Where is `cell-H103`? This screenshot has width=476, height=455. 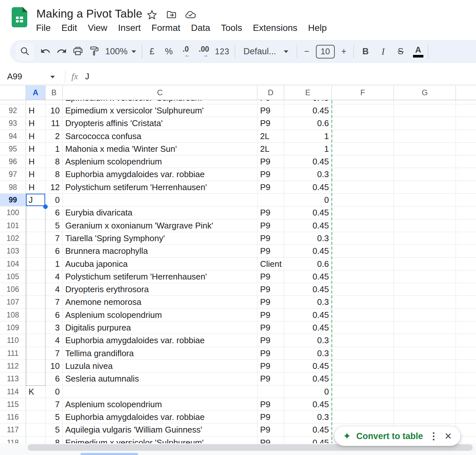 cell-H103 is located at coordinates (466, 251).